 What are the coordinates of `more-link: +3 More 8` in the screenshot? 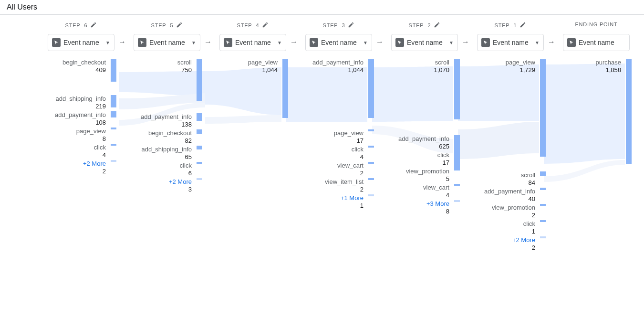 It's located at (416, 208).